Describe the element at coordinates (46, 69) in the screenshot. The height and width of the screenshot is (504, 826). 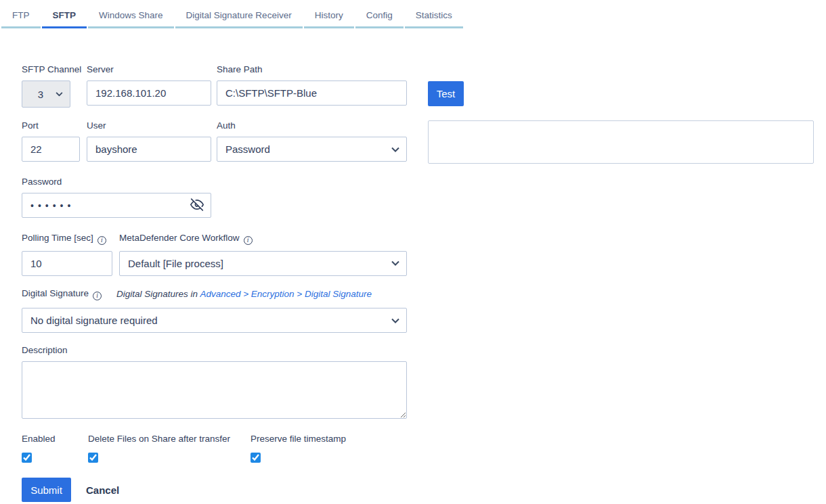
I see `sftp-channel-label: SFTP Channel` at that location.